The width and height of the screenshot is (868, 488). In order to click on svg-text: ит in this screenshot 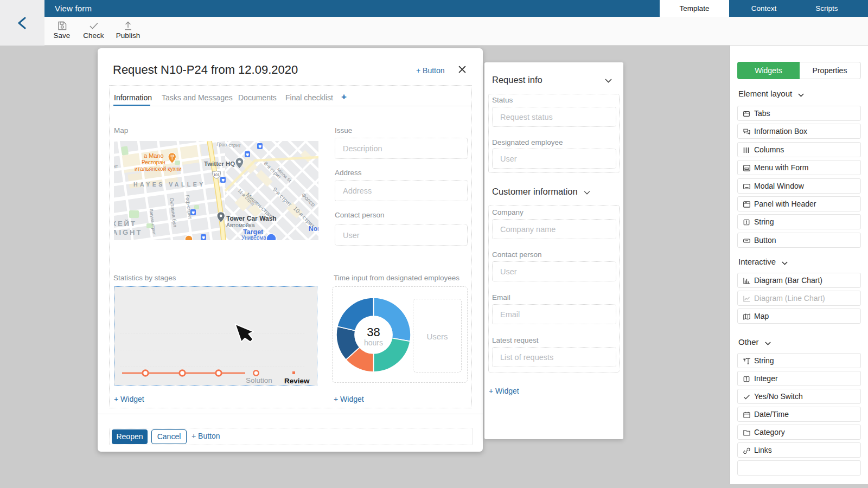, I will do `click(116, 166)`.